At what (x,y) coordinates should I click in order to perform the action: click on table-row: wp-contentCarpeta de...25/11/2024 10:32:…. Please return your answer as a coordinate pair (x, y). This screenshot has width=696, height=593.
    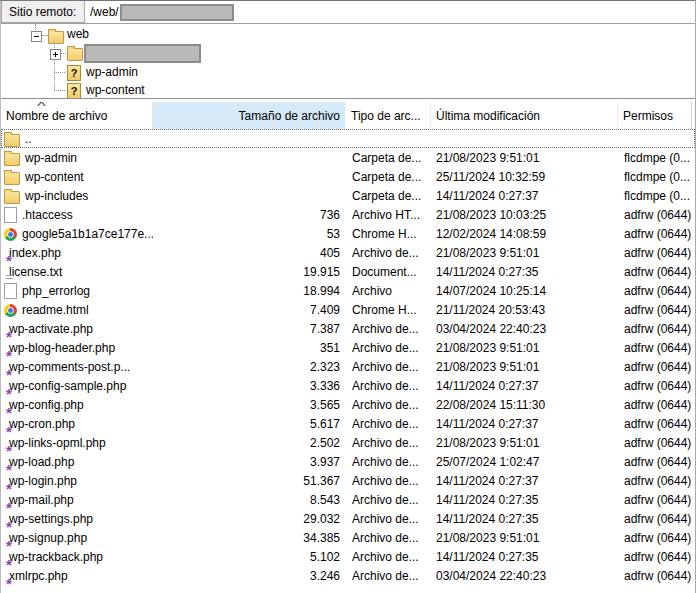
    Looking at the image, I should click on (348, 176).